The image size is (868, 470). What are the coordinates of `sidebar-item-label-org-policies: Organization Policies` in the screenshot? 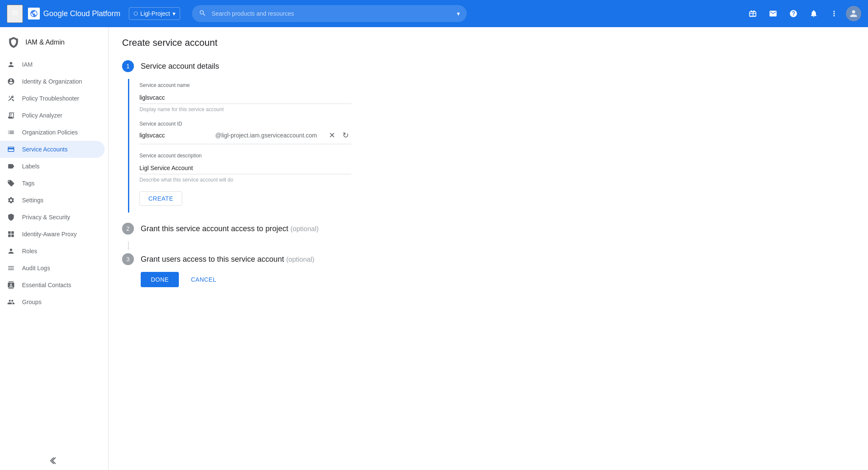 It's located at (50, 132).